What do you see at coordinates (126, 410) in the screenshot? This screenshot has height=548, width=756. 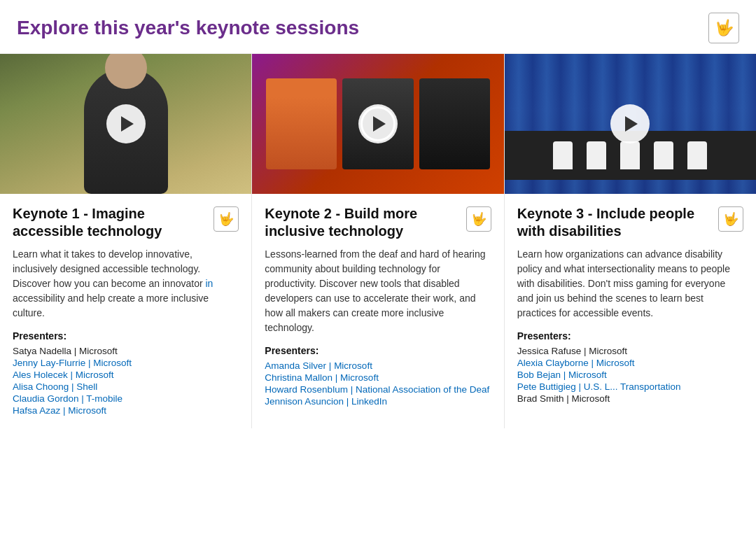 I see `presenter-item: Hafsa Azaz | Microsoft` at bounding box center [126, 410].